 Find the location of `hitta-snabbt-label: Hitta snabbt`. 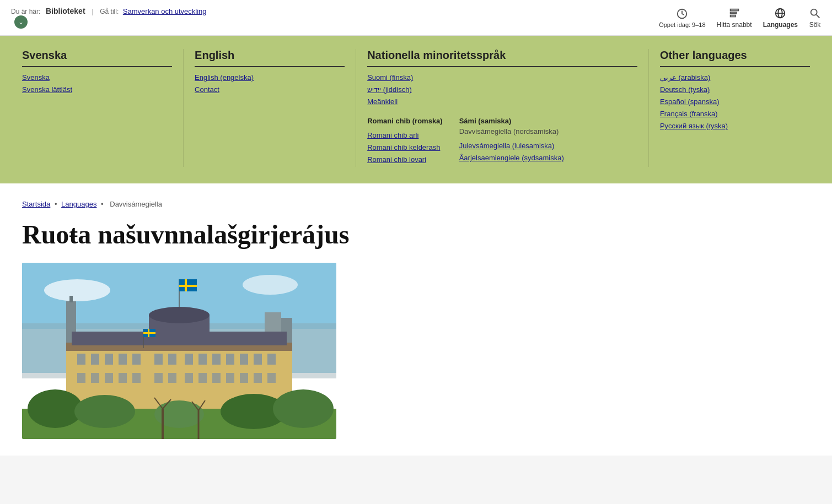

hitta-snabbt-label: Hitta snabbt is located at coordinates (734, 25).